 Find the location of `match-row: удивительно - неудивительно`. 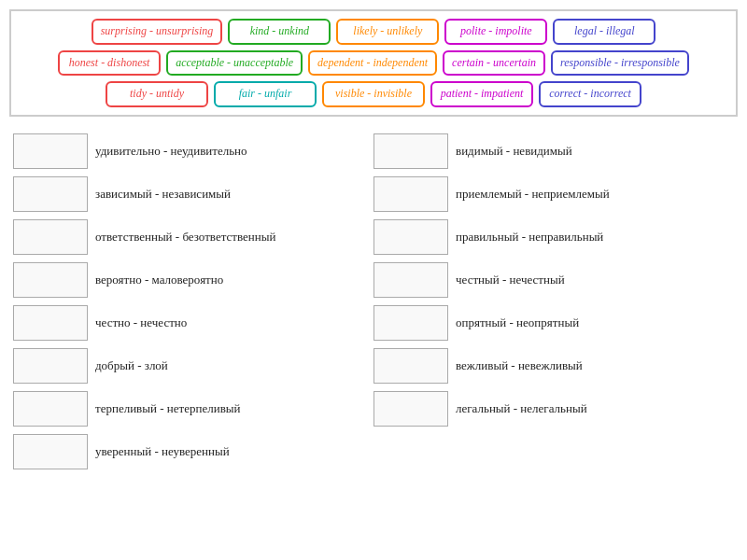

match-row: удивительно - неудивительно is located at coordinates (193, 151).